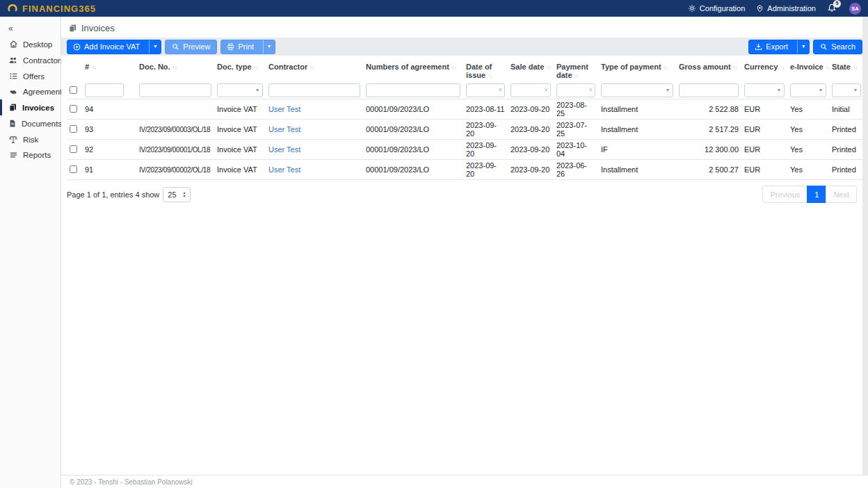 The width and height of the screenshot is (868, 488). What do you see at coordinates (467, 129) in the screenshot?
I see `table-row: 93 IV/2023/09/00003/OL/18 Invoice VAT Us…` at bounding box center [467, 129].